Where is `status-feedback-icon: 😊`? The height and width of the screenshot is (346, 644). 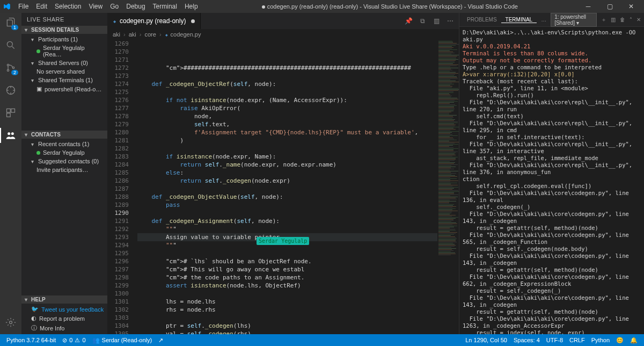 status-feedback-icon: 😊 is located at coordinates (620, 341).